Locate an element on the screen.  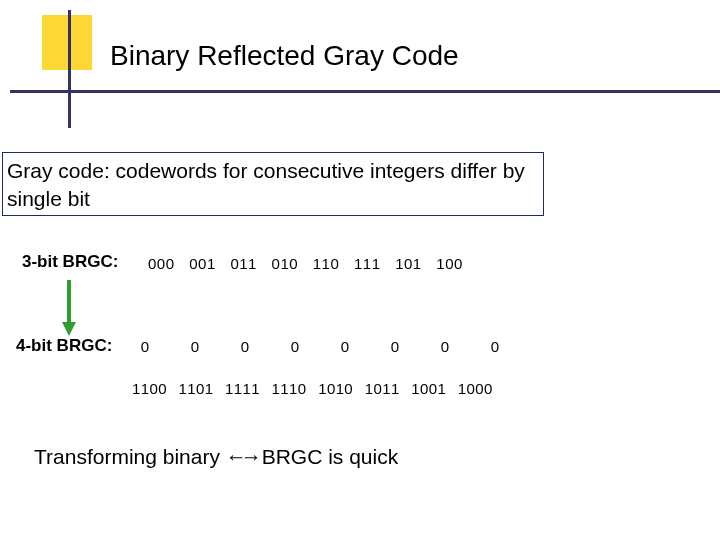
definition-box: Gray code: codewords for consecutive int… is located at coordinates (273, 184).